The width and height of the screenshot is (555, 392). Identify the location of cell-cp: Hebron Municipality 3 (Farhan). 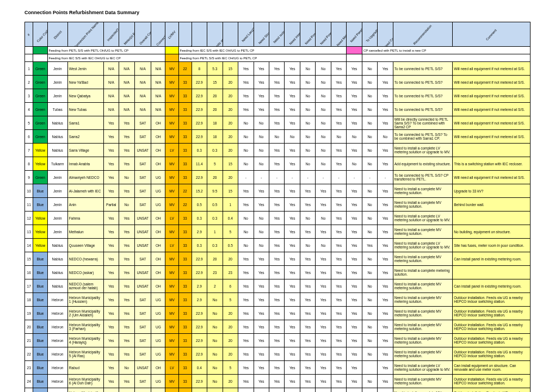
(85, 327).